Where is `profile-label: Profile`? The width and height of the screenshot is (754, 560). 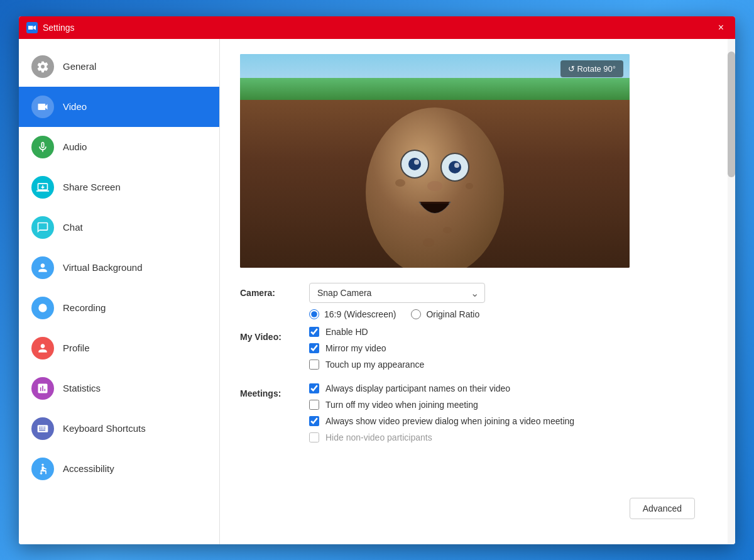
profile-label: Profile is located at coordinates (77, 348).